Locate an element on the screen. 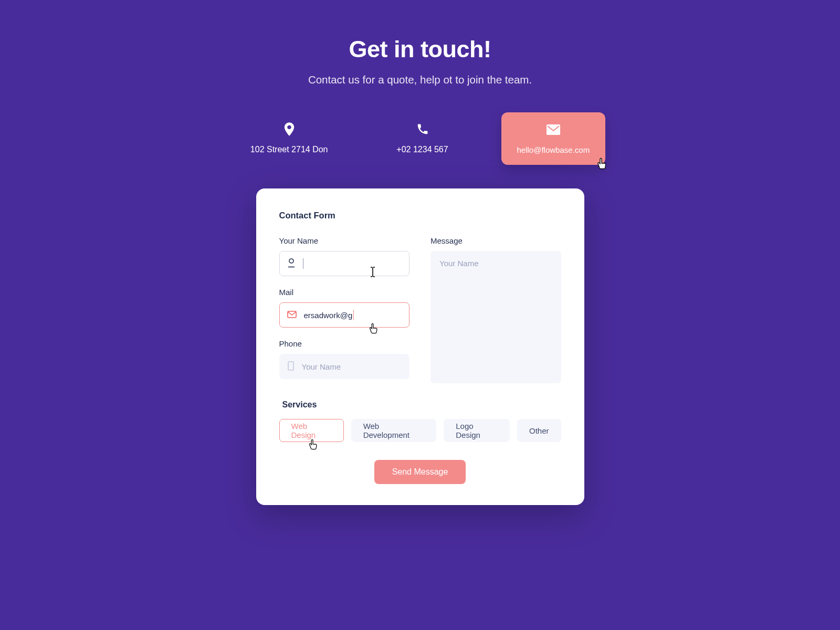 The image size is (840, 630). form-title: Contact Form is located at coordinates (420, 215).